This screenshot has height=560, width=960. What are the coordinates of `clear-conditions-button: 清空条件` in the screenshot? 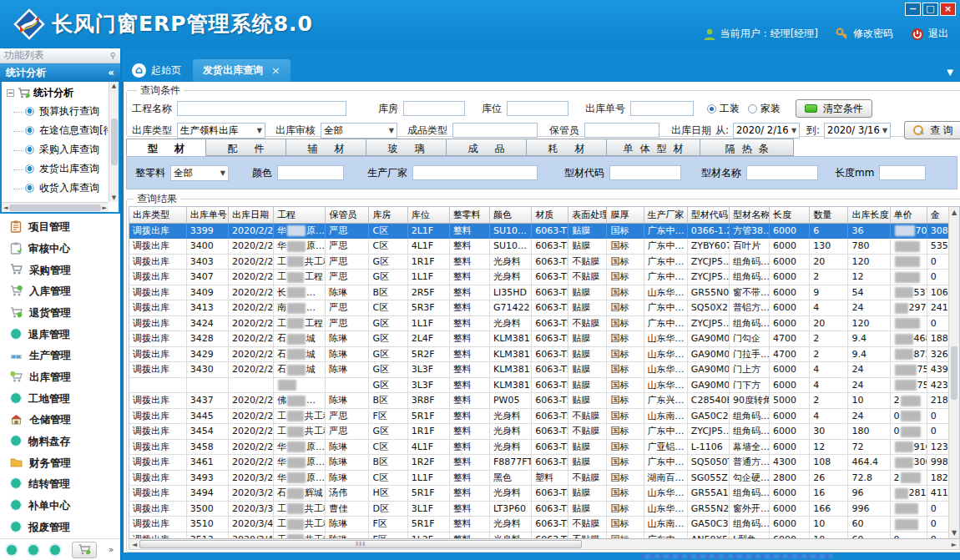 It's located at (834, 108).